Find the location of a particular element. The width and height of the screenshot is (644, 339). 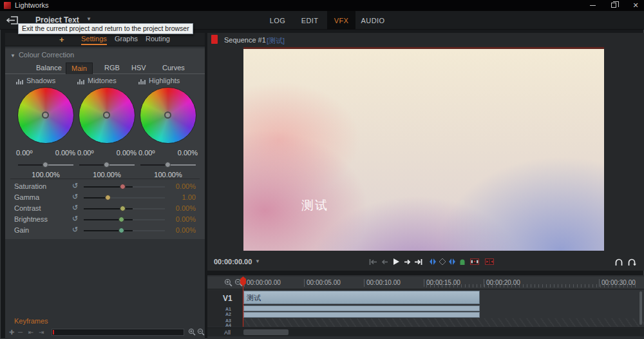

timeline-scrollbar-track is located at coordinates (442, 333).